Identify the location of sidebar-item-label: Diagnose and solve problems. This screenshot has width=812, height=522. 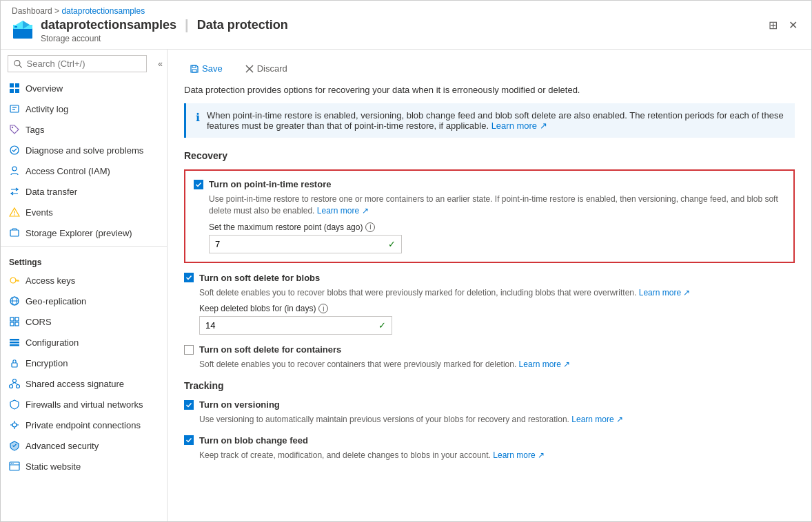
(84, 150).